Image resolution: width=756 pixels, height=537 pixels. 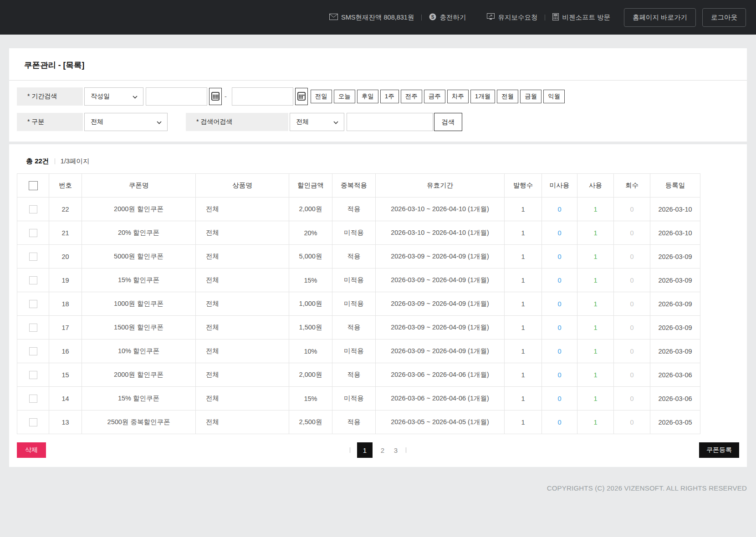 What do you see at coordinates (396, 451) in the screenshot?
I see `pagination-page: 3` at bounding box center [396, 451].